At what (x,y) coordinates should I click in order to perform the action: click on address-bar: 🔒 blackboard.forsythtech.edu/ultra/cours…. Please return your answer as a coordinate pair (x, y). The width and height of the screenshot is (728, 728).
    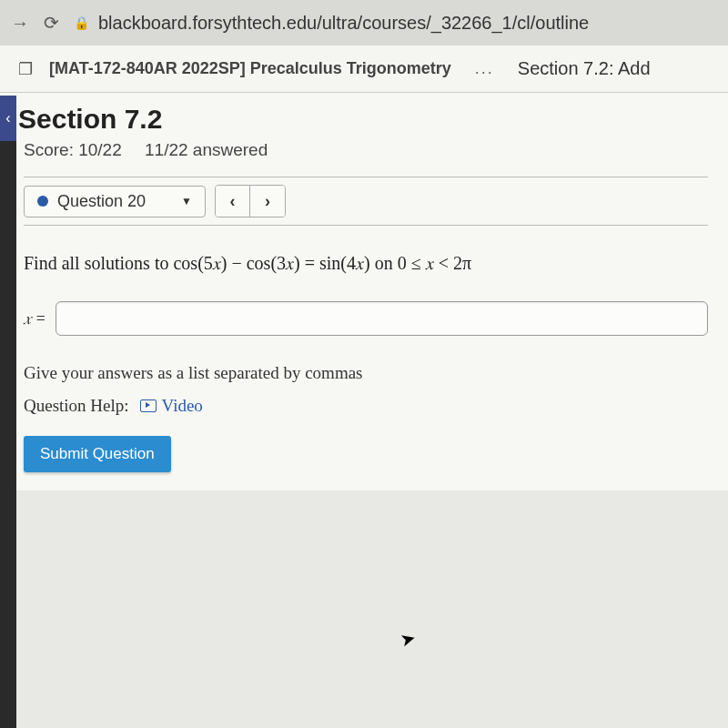
    Looking at the image, I should click on (395, 24).